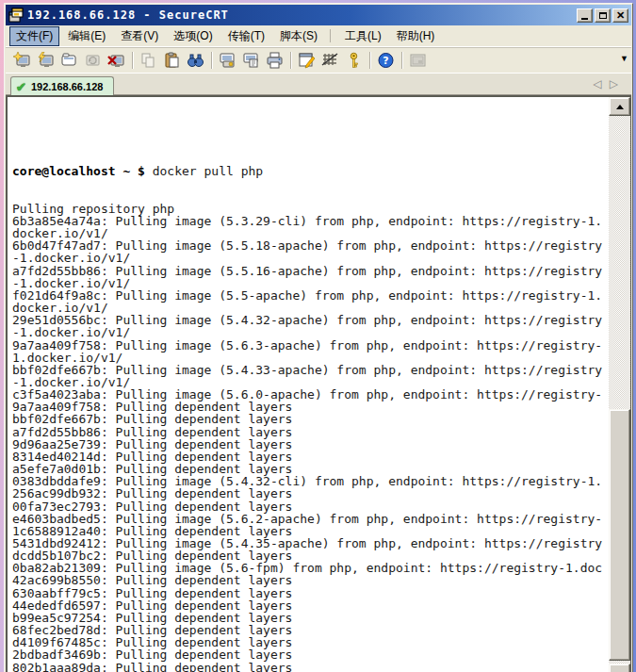 The height and width of the screenshot is (672, 636). Describe the element at coordinates (16, 15) in the screenshot. I see `app-icon` at that location.